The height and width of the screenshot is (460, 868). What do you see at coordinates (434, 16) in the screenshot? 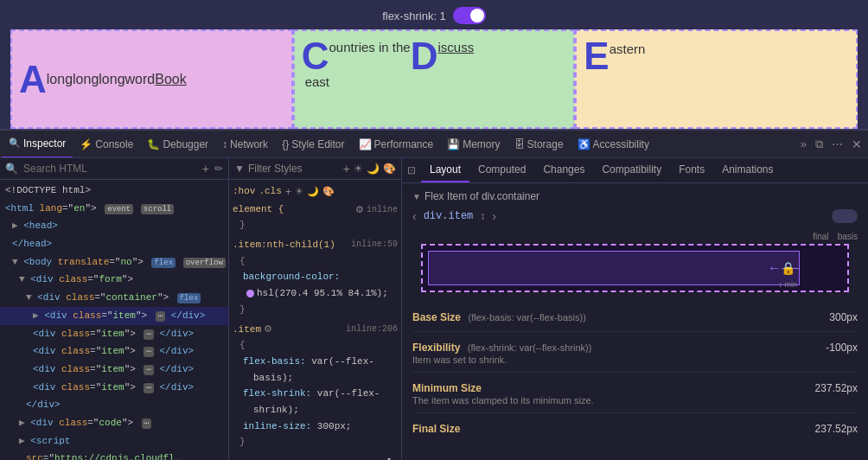
I see `flex-toggle-bar: flex-shrink: 1` at bounding box center [434, 16].